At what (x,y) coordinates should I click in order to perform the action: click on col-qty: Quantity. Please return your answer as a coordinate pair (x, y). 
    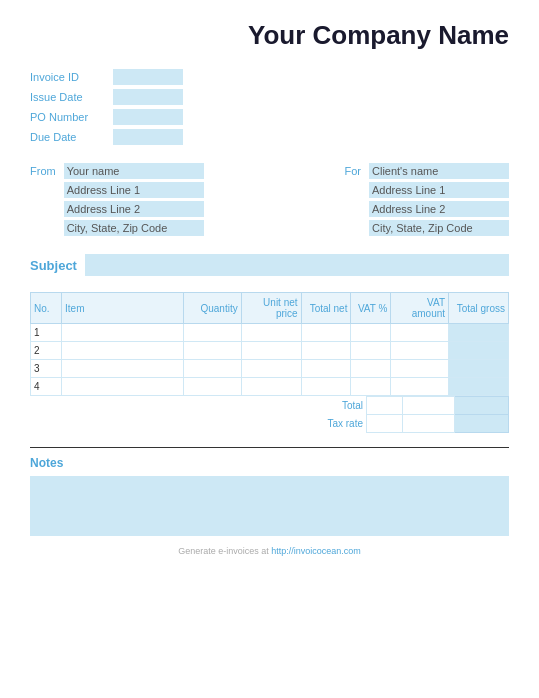
    Looking at the image, I should click on (213, 308).